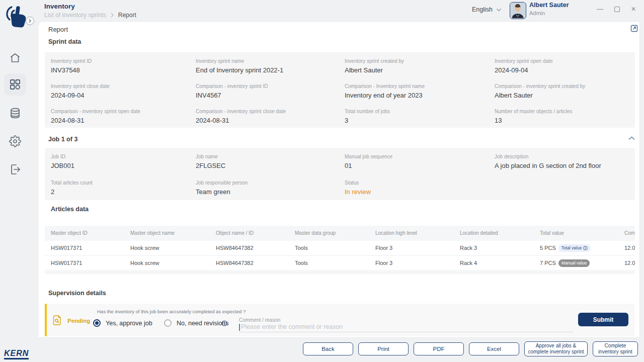 The image size is (644, 362). What do you see at coordinates (224, 323) in the screenshot?
I see `info-icon` at bounding box center [224, 323].